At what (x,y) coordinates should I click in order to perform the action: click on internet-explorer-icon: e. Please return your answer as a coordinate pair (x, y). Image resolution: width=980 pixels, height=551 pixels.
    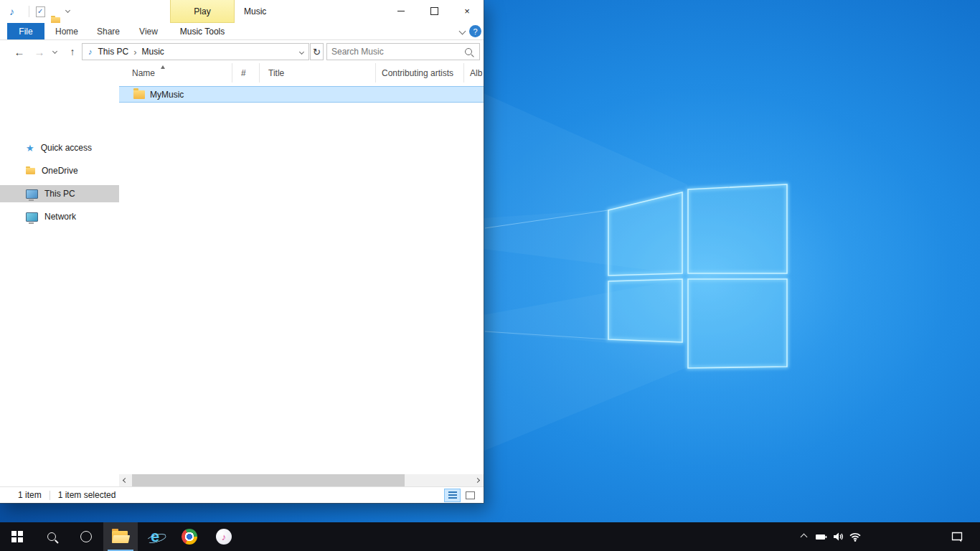
    Looking at the image, I should click on (155, 537).